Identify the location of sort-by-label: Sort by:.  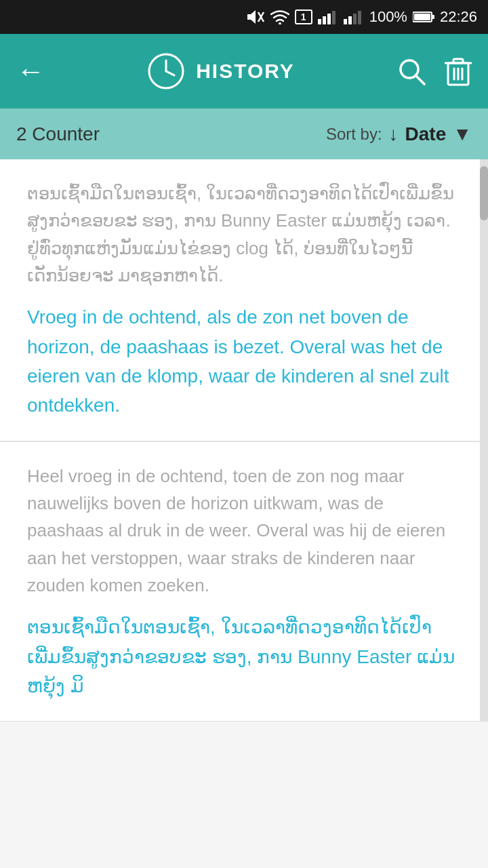
(354, 134).